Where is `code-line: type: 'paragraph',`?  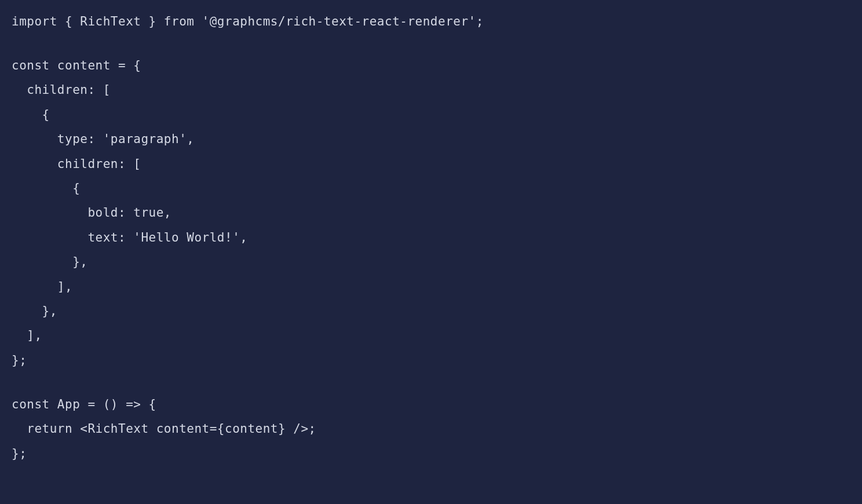 code-line: type: 'paragraph', is located at coordinates (431, 139).